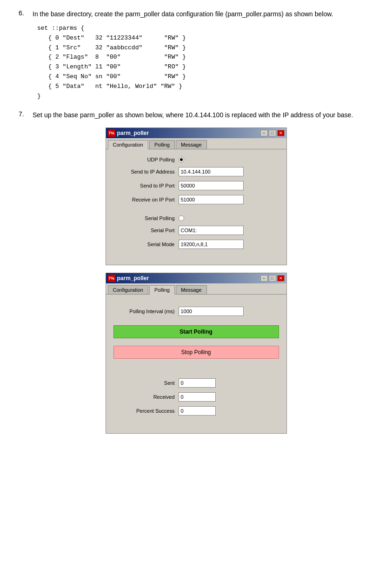 The width and height of the screenshot is (392, 577). Describe the element at coordinates (196, 333) in the screenshot. I see `start-polling-row: Start Polling` at that location.